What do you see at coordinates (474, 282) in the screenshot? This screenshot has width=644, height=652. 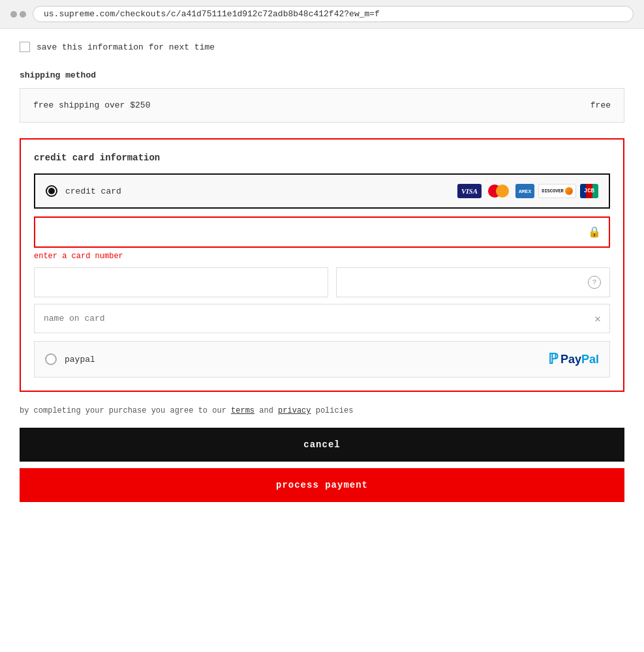 I see `card-cvv-input` at bounding box center [474, 282].